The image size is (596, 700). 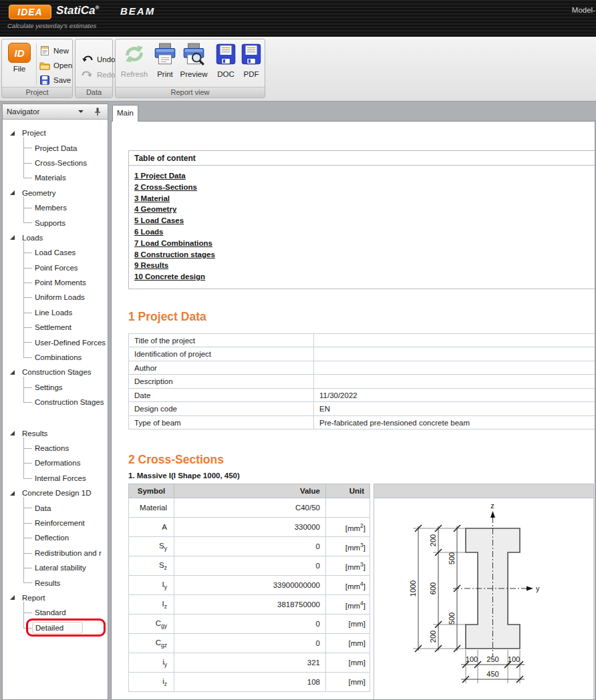 I want to click on redo-button: Redo, so click(x=99, y=75).